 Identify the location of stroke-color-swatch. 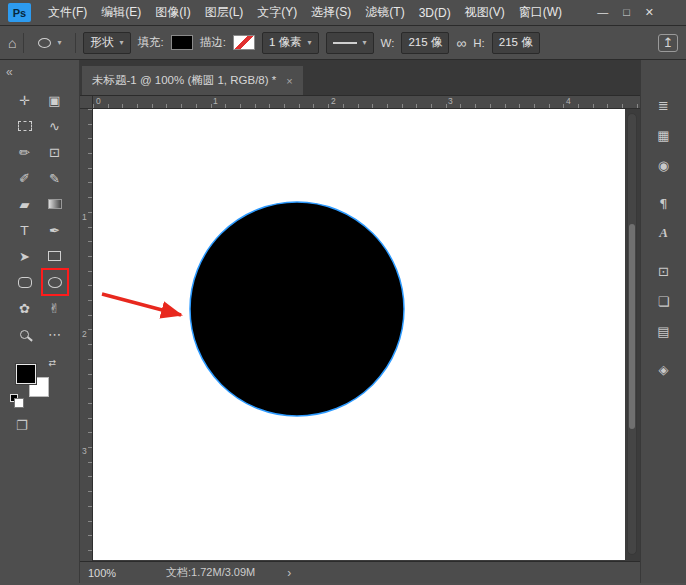
(244, 42).